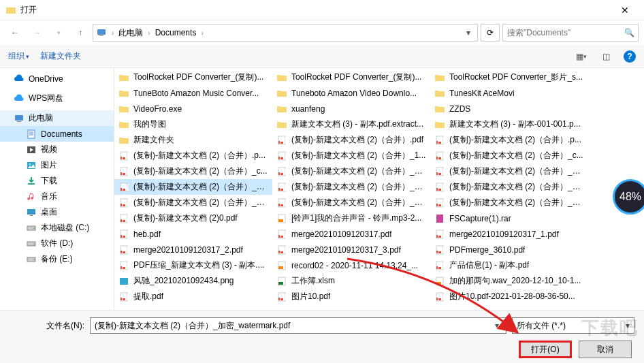 The height and width of the screenshot is (363, 644). Describe the element at coordinates (57, 196) in the screenshot. I see `sidebar-item-7: 音乐` at that location.